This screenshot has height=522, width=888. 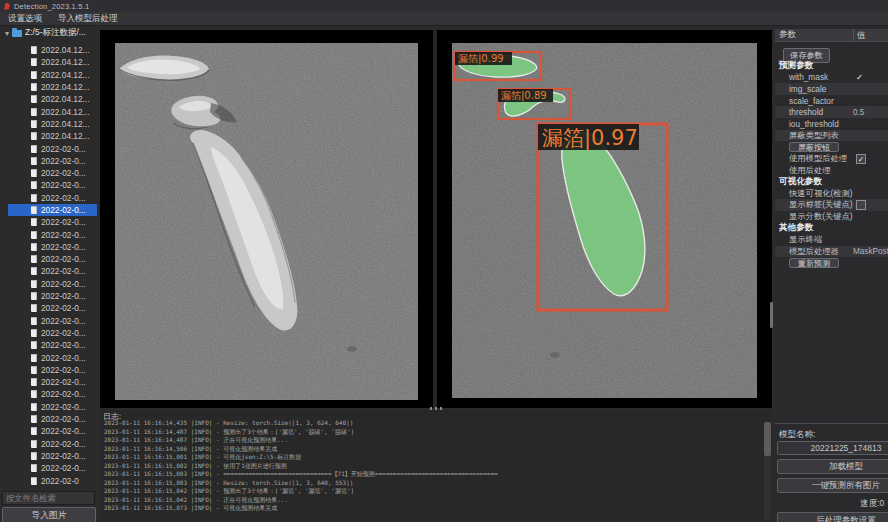 What do you see at coordinates (832, 217) in the screenshot?
I see `param-row: 显示分数(关键点)` at bounding box center [832, 217].